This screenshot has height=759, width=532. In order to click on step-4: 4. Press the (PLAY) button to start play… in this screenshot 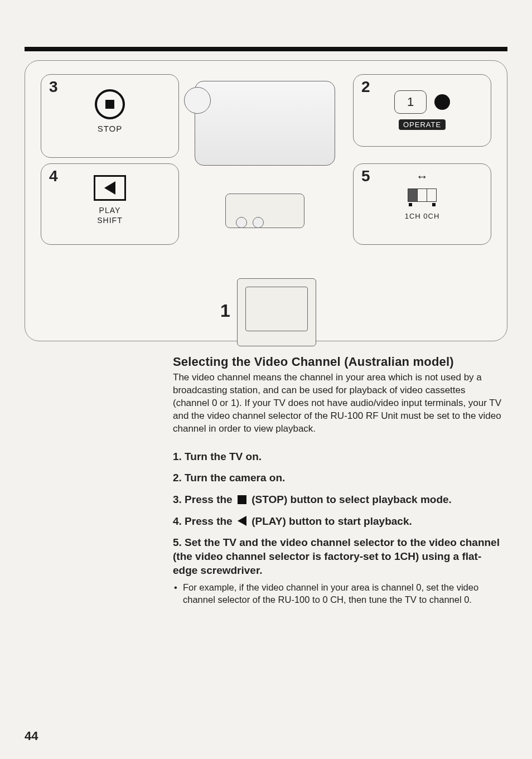, I will do `click(337, 522)`.